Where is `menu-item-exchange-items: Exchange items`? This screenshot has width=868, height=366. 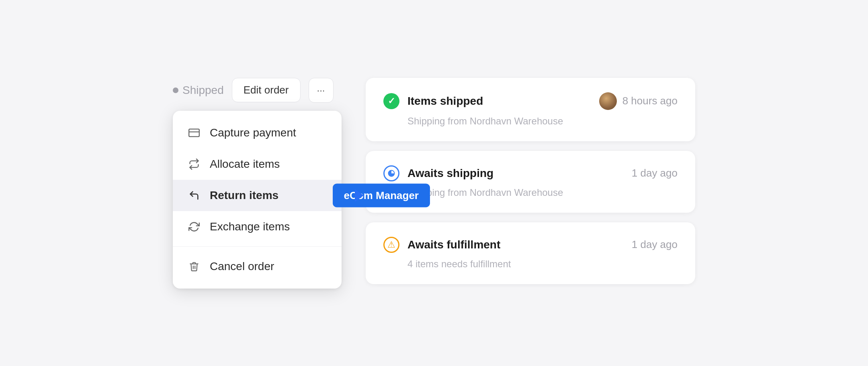
menu-item-exchange-items: Exchange items is located at coordinates (257, 227).